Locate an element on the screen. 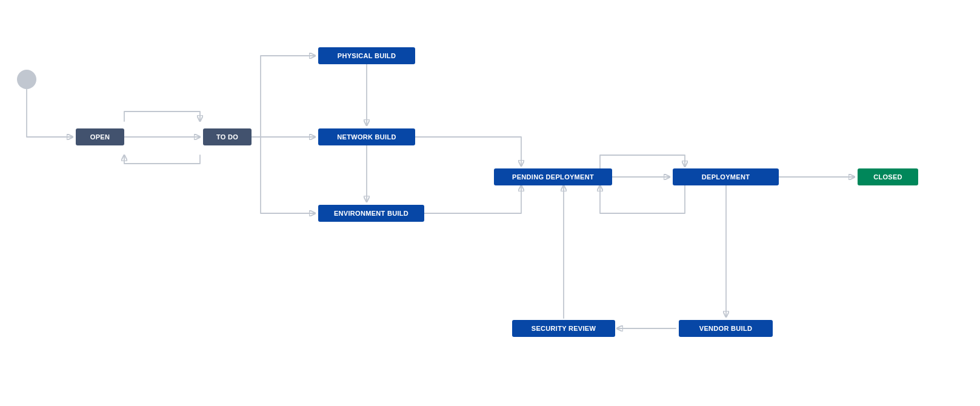  workflow-node-label: TO DO is located at coordinates (227, 137).